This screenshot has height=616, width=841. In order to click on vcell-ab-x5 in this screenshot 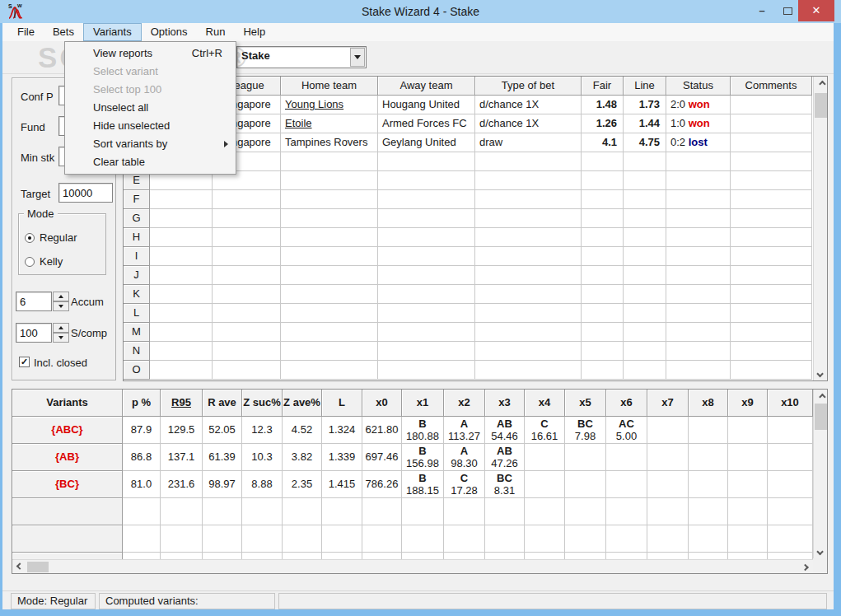, I will do `click(586, 458)`.